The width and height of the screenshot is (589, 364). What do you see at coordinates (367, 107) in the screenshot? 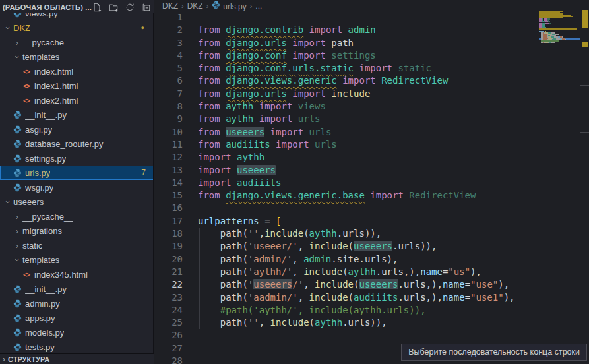
I see `code-line-8: from aythh import views` at bounding box center [367, 107].